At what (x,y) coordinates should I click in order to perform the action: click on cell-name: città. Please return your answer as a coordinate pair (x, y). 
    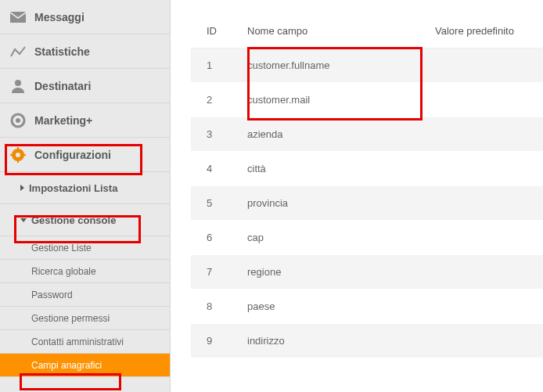
    Looking at the image, I should click on (332, 169).